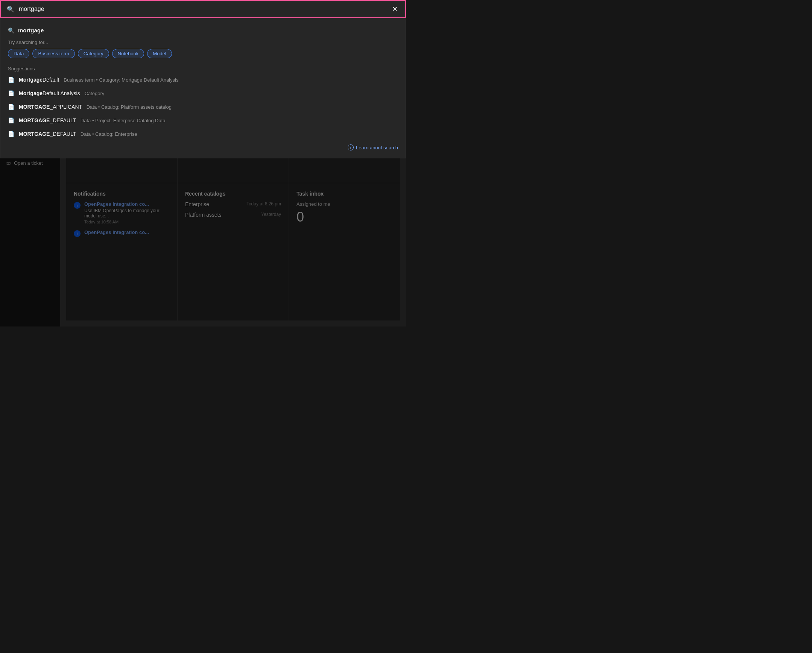 The height and width of the screenshot is (653, 812). Describe the element at coordinates (344, 217) in the screenshot. I see `assigned-to-me-count: 0` at that location.